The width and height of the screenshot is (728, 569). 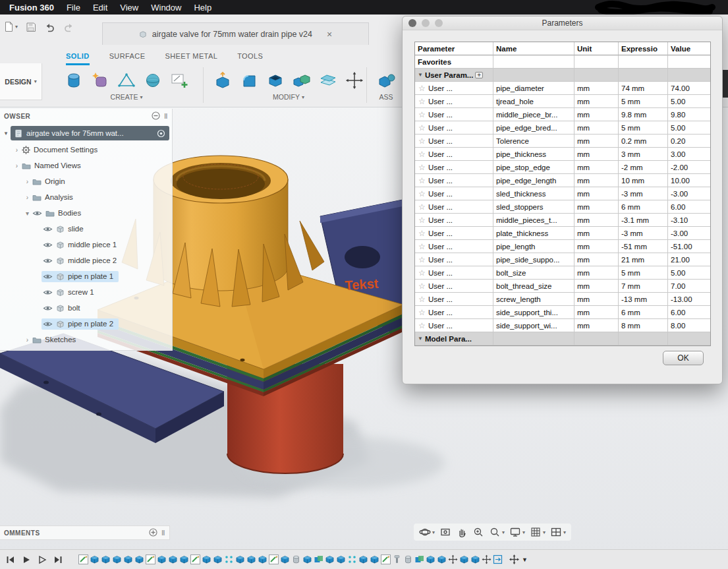 I want to click on parameter-expression-cell: -51 mm, so click(x=643, y=247).